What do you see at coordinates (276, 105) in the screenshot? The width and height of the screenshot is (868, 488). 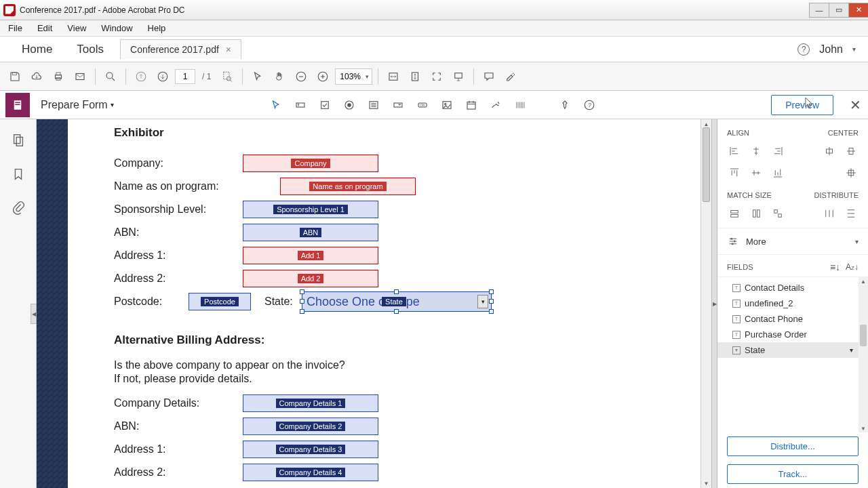 I see `pointer-tool-icon` at bounding box center [276, 105].